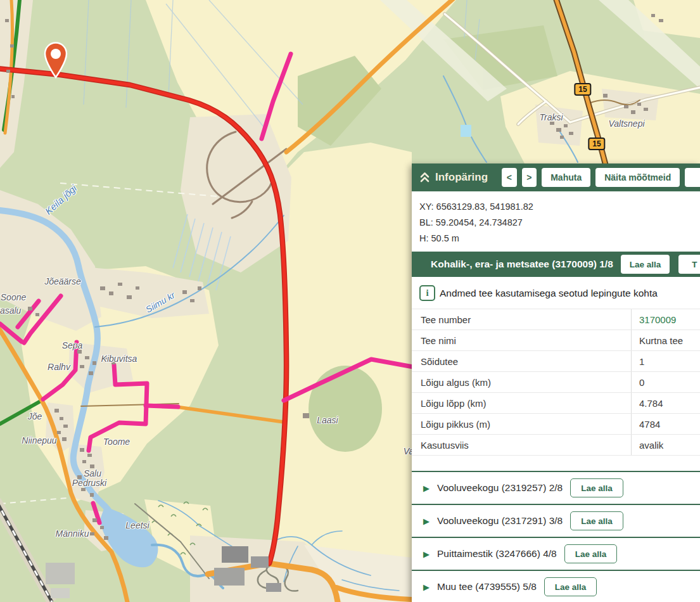  What do you see at coordinates (39, 440) in the screenshot?
I see `map-label-niinepuu: Niinepuu` at bounding box center [39, 440].